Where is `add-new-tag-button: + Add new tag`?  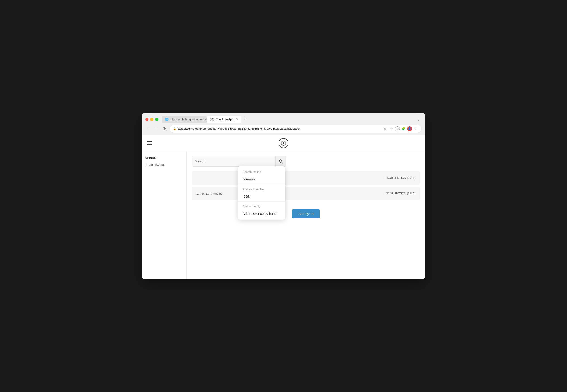 add-new-tag-button: + Add new tag is located at coordinates (164, 165).